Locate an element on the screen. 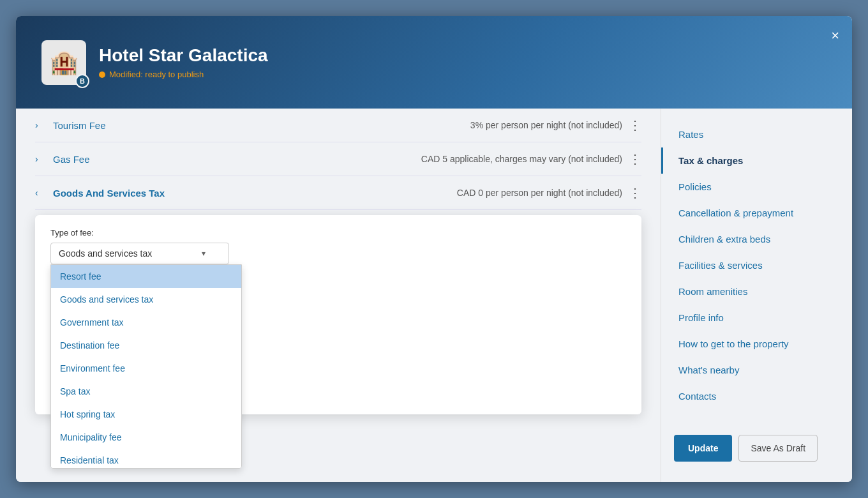 The height and width of the screenshot is (498, 868). header-status: Modified: ready to publish is located at coordinates (184, 74).